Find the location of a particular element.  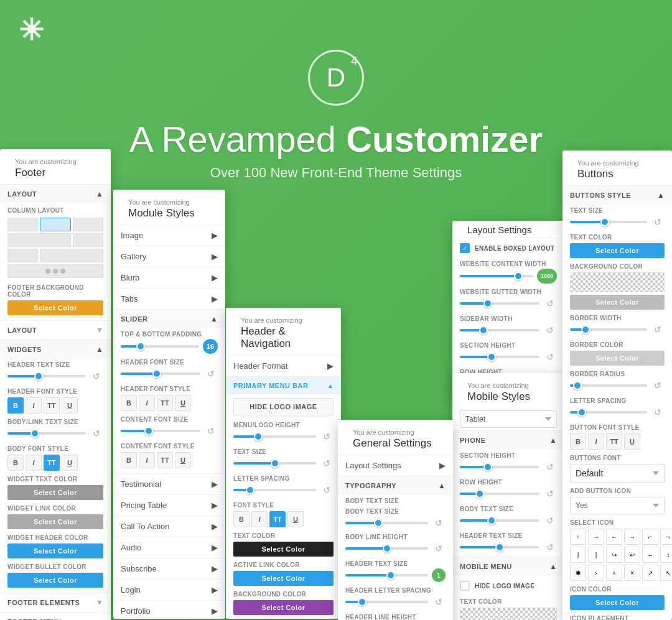

general-header-text-size-slider is located at coordinates (387, 575).